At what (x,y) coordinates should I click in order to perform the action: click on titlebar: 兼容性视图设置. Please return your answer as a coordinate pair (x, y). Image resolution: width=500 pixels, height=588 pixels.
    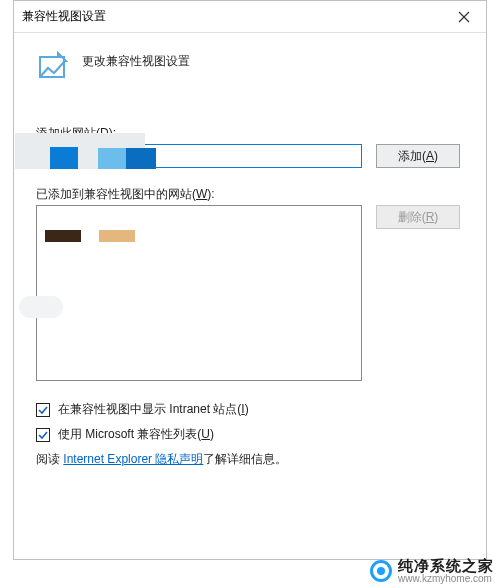
    Looking at the image, I should click on (250, 17).